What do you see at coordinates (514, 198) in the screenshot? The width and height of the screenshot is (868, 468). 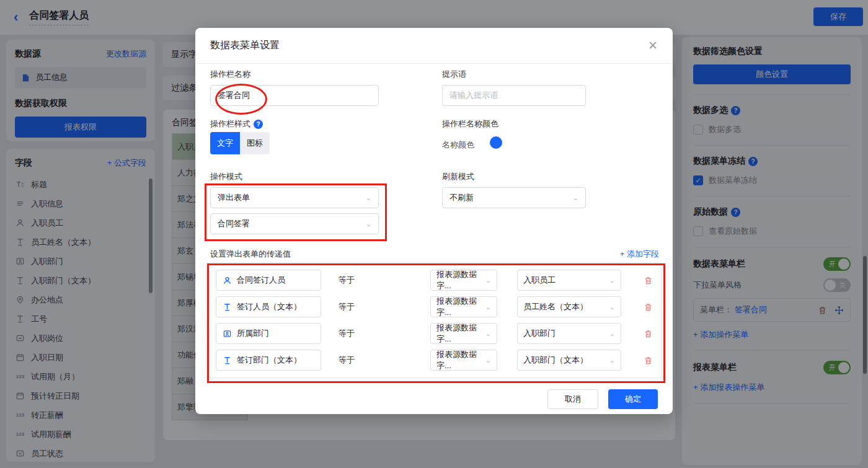 I see `refresh-mode-select: 不刷新⌄` at bounding box center [514, 198].